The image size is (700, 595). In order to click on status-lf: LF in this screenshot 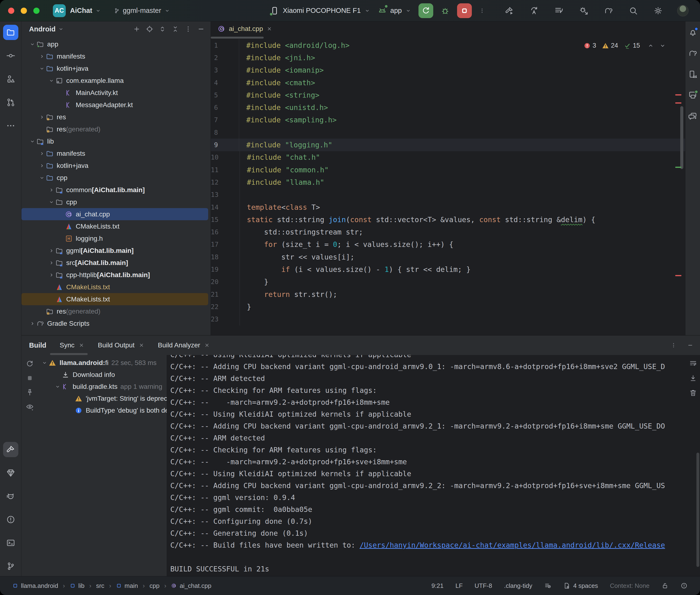, I will do `click(459, 586)`.